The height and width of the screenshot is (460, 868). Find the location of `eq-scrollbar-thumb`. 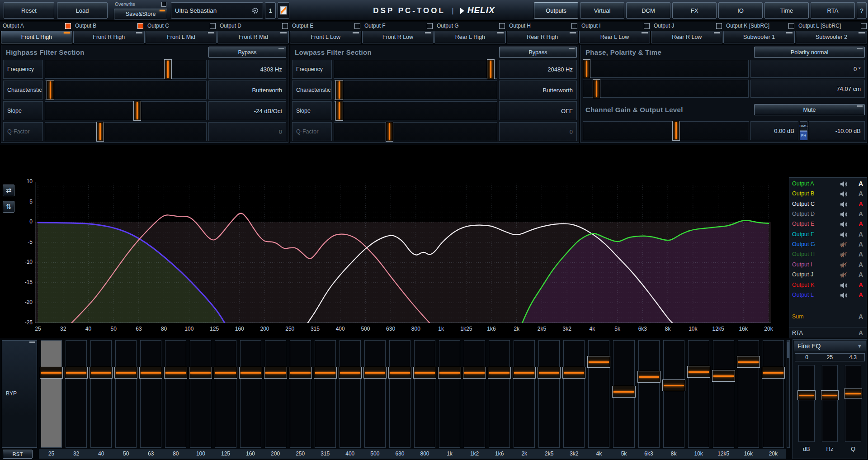

eq-scrollbar-thumb is located at coordinates (788, 350).